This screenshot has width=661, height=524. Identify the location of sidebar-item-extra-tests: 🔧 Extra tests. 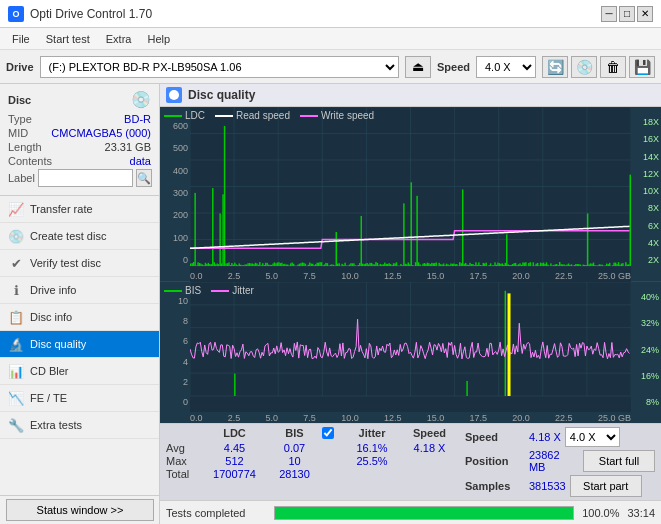
(80, 426).